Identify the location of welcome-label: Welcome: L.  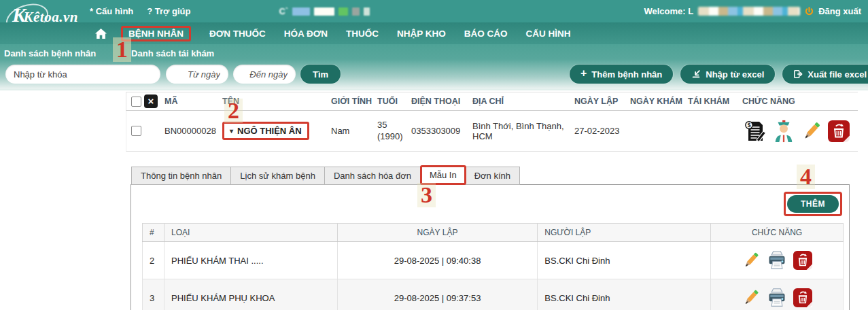
(669, 11).